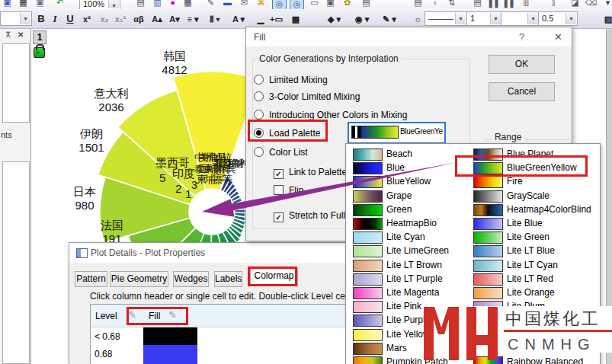 Image resolution: width=612 pixels, height=364 pixels. What do you see at coordinates (530, 182) in the screenshot?
I see `palette-item-fire: Fire` at bounding box center [530, 182].